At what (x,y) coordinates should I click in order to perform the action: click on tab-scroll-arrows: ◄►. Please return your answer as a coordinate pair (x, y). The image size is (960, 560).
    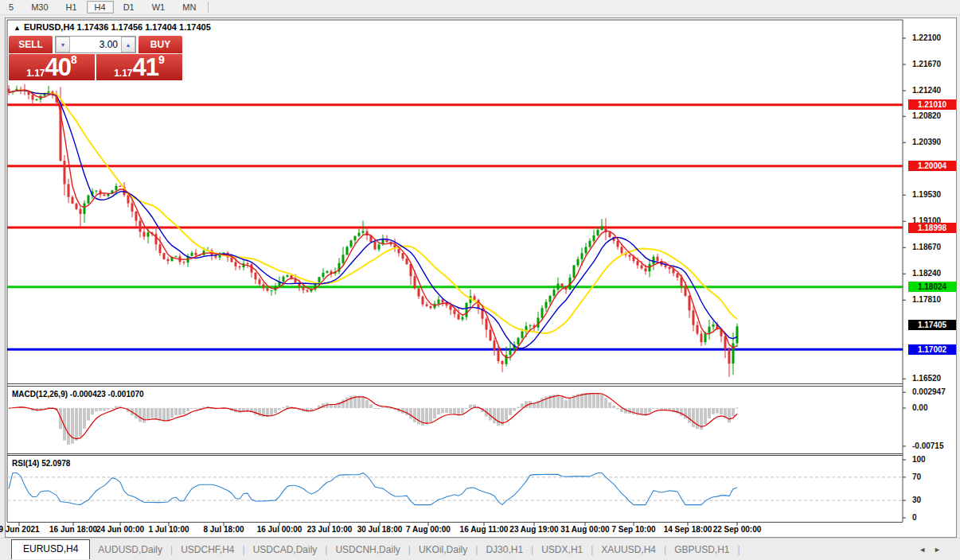
    Looking at the image, I should click on (934, 550).